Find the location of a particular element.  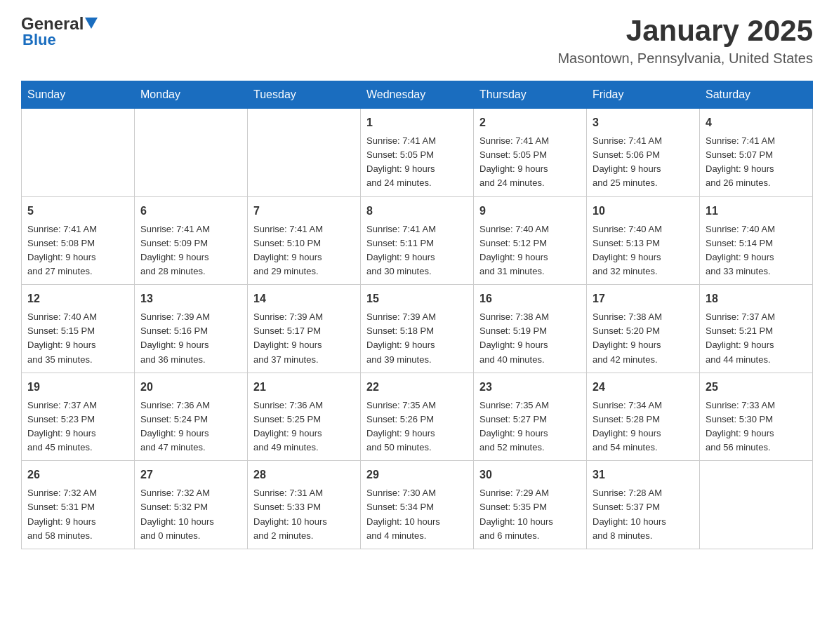

calendar-cell-w2-d5: 10Sunrise: 7:40 AM Sunset: 5:13 PM Dayli… is located at coordinates (643, 241).